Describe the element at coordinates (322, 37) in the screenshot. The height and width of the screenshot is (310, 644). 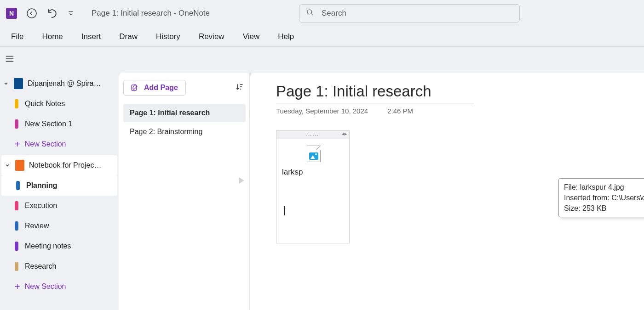
I see `menu-bar: File Home Insert Draw History Review Vie…` at that location.